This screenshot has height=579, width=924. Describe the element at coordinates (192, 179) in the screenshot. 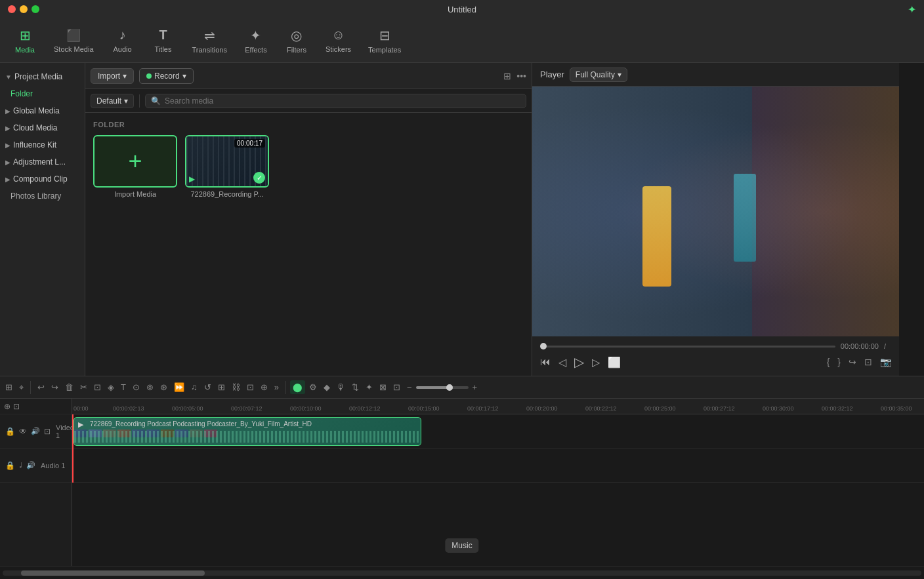

I see `video-play-icon: ▶` at that location.